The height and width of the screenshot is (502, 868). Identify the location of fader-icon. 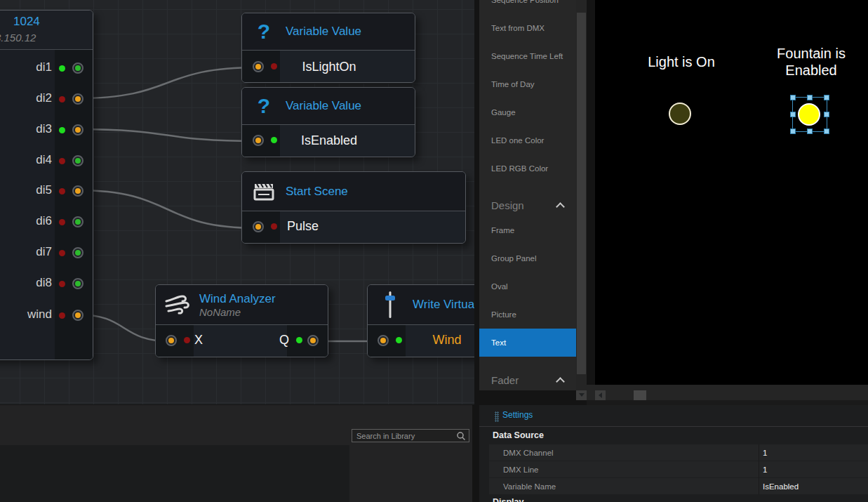
(390, 305).